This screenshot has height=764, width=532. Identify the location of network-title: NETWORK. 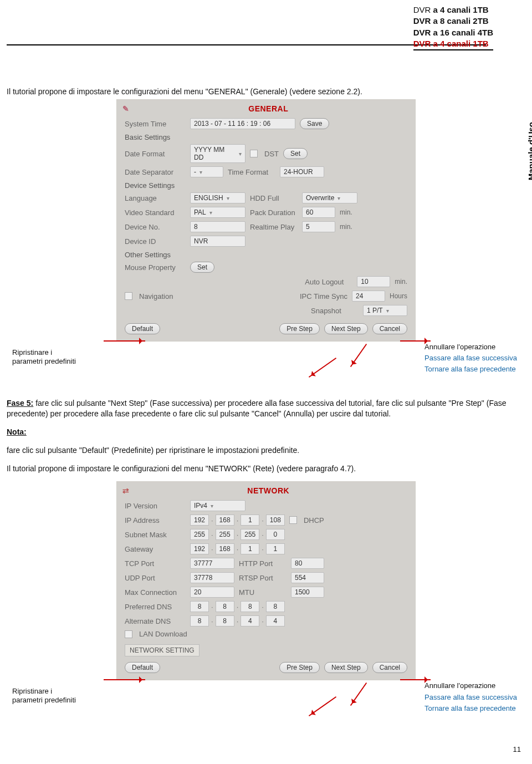
(268, 491).